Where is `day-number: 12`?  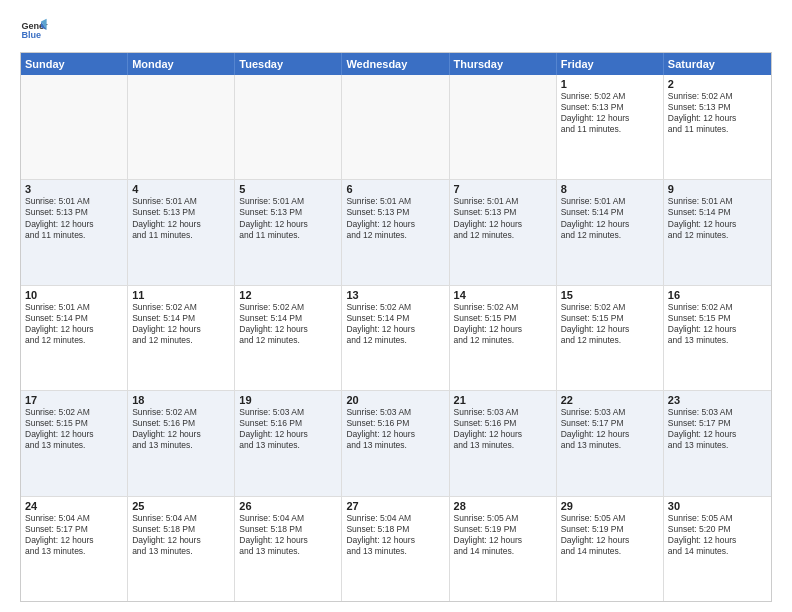
day-number: 12 is located at coordinates (288, 295).